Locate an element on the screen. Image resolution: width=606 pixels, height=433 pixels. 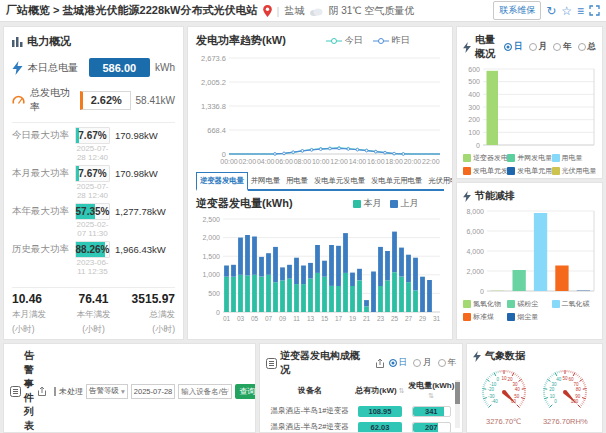
svg-text: 22:00 is located at coordinates (431, 162).